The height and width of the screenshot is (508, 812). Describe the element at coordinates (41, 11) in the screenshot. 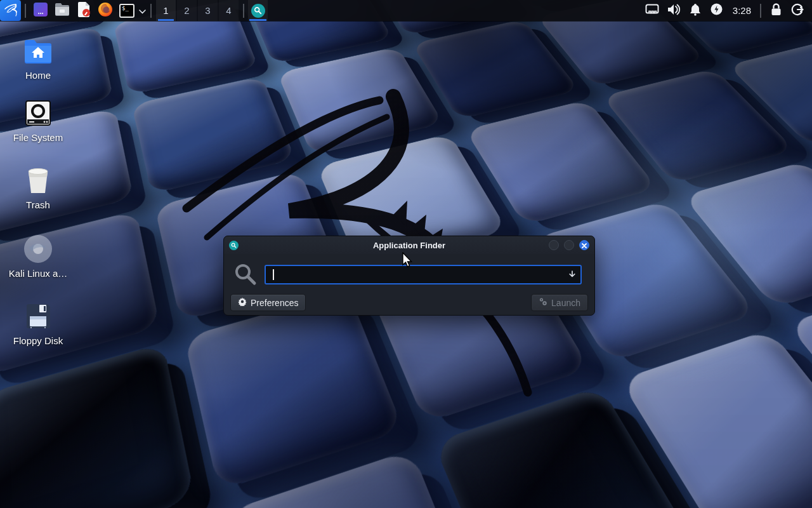

I see `launcher-desktop-window` at that location.